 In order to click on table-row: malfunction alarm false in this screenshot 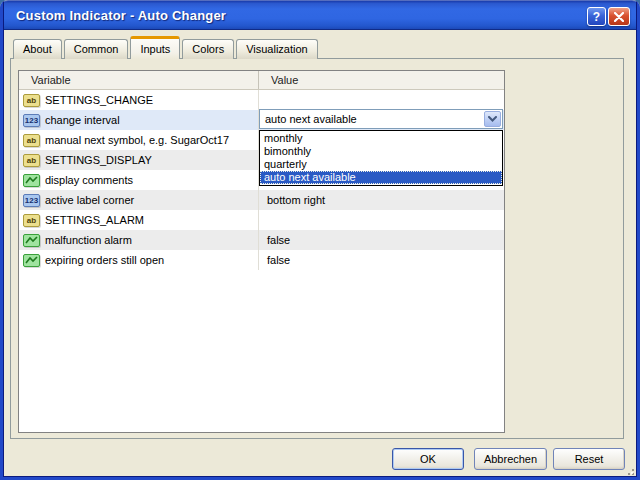, I will do `click(262, 240)`.